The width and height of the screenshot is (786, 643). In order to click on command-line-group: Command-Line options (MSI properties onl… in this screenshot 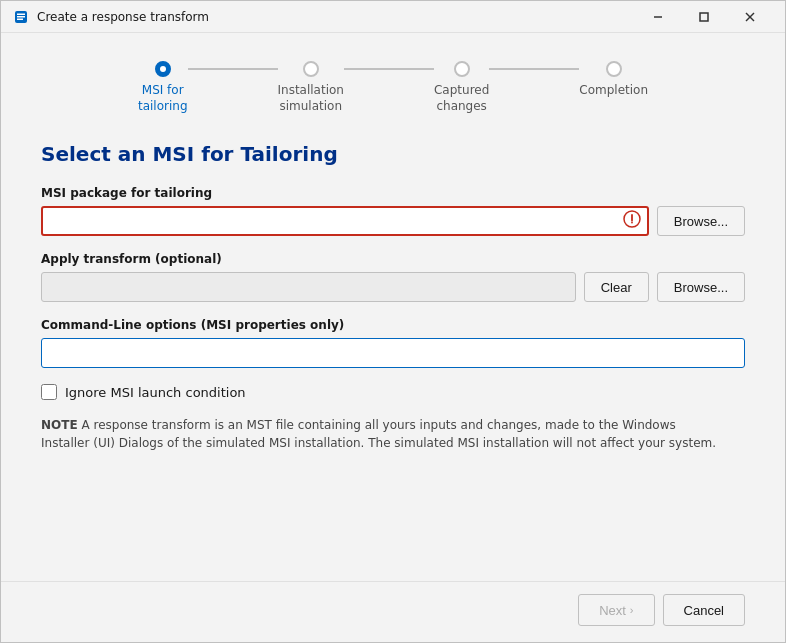, I will do `click(393, 343)`.